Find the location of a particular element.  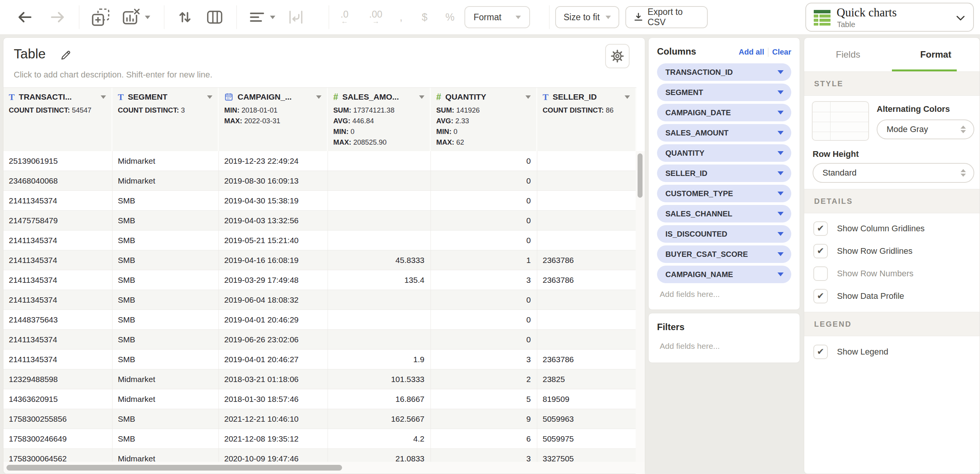

checkbox-unchecked-show-row-numbers is located at coordinates (821, 274).